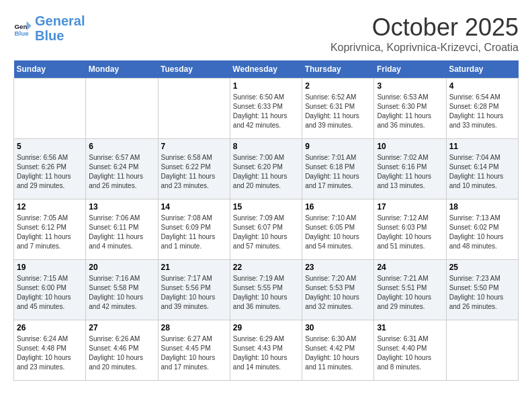 The width and height of the screenshot is (532, 411). I want to click on day-info: Sunrise: 7:00 AMSunset: 6:20 PMDaylight:…, so click(266, 172).